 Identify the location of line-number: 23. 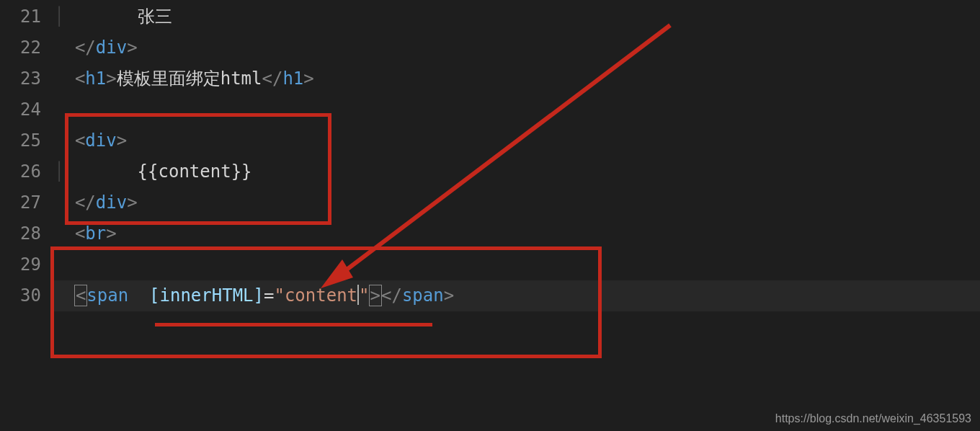
(20, 79).